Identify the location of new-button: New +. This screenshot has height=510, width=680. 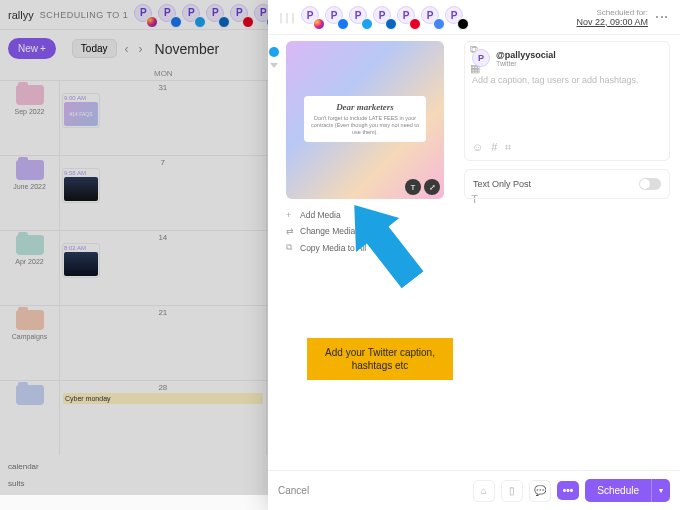
(32, 48).